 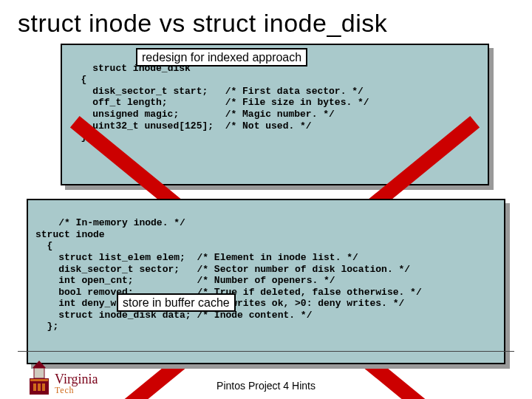 What do you see at coordinates (176, 303) in the screenshot?
I see `callout-buffer-cache: store in buffer cache` at bounding box center [176, 303].